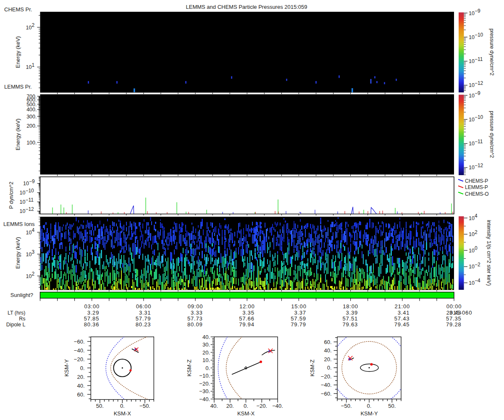 The image size is (504, 420). Describe the element at coordinates (18, 87) in the screenshot. I see `svg-text: LEMMS Pr.` at that location.